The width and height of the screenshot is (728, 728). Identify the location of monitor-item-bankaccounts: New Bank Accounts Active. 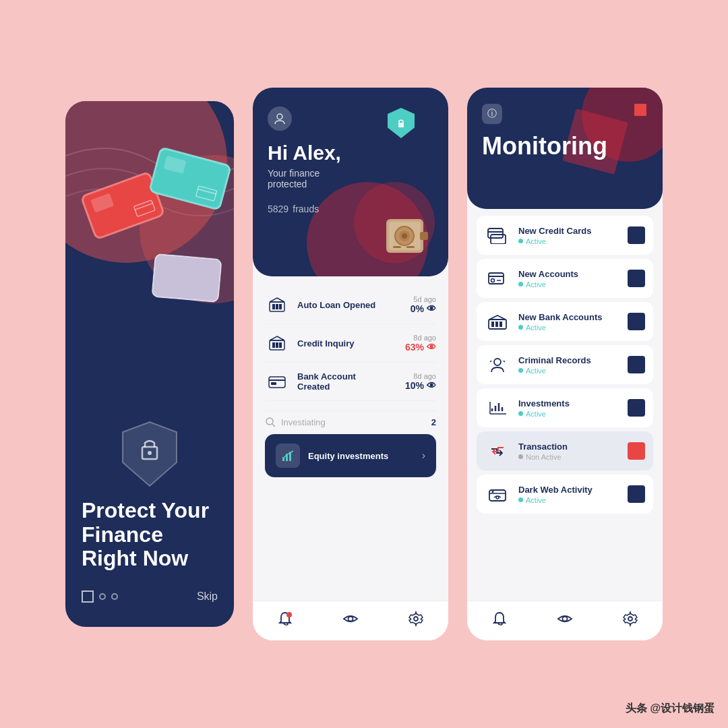
(565, 322).